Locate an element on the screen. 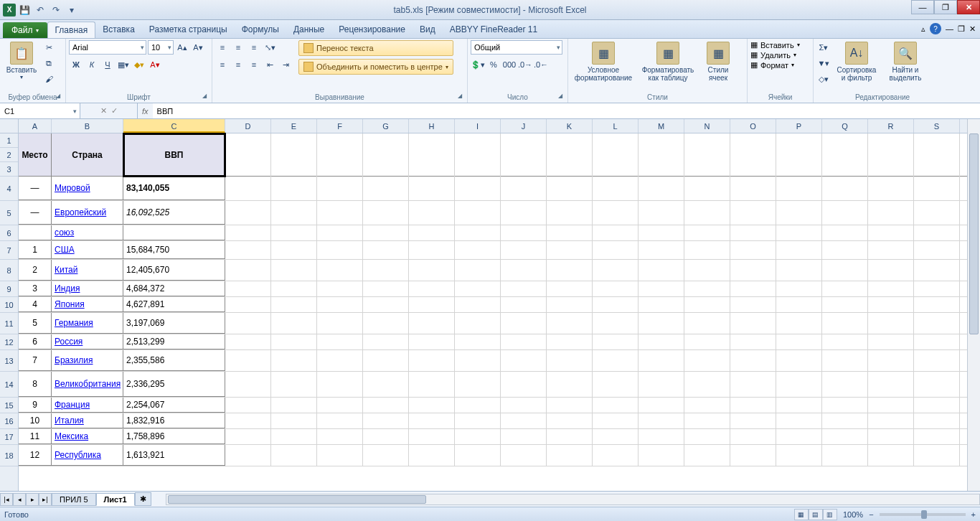  page-layout-view-button: ▤ is located at coordinates (816, 515).